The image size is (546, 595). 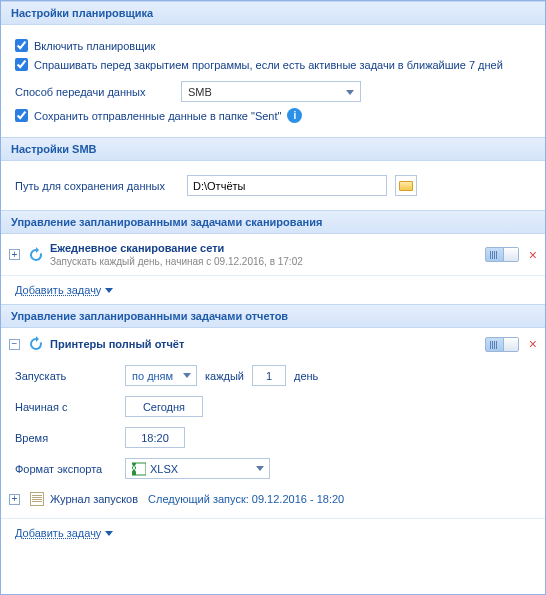 What do you see at coordinates (273, 149) in the screenshot?
I see `section-smb-header: Настройки SMB` at bounding box center [273, 149].